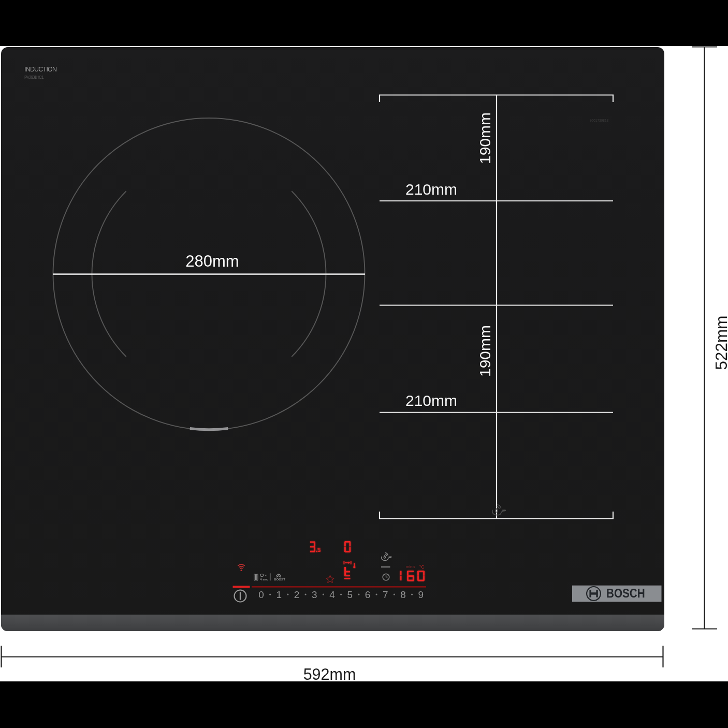 The image size is (728, 728). What do you see at coordinates (332, 594) in the screenshot?
I see `svg-text: 4` at bounding box center [332, 594].